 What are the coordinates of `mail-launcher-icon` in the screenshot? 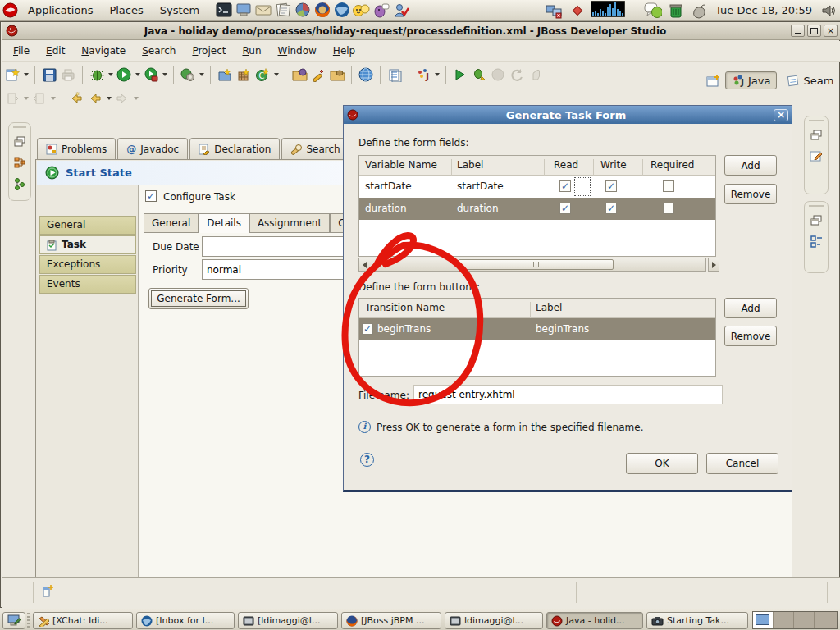 It's located at (263, 10).